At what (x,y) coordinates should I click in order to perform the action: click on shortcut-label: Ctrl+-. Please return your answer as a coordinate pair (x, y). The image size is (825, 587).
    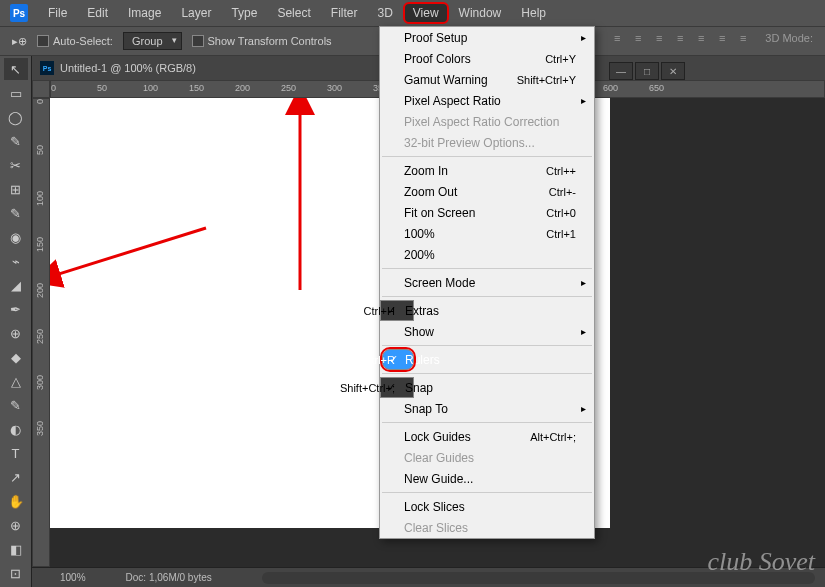
    Looking at the image, I should click on (562, 192).